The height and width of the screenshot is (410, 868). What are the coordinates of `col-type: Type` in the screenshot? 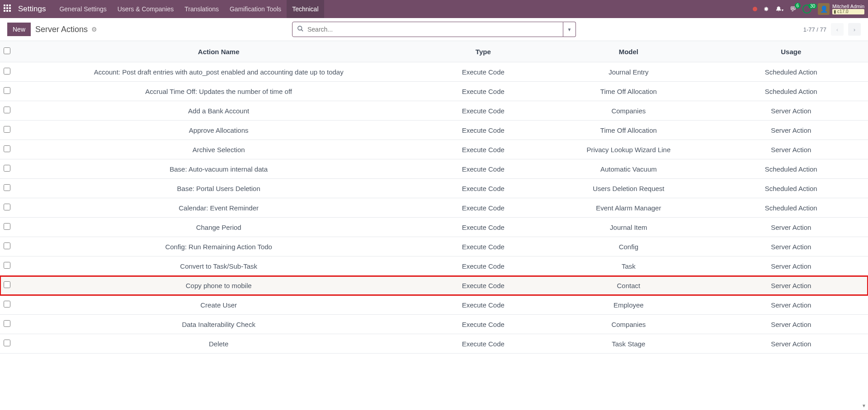 It's located at (483, 51).